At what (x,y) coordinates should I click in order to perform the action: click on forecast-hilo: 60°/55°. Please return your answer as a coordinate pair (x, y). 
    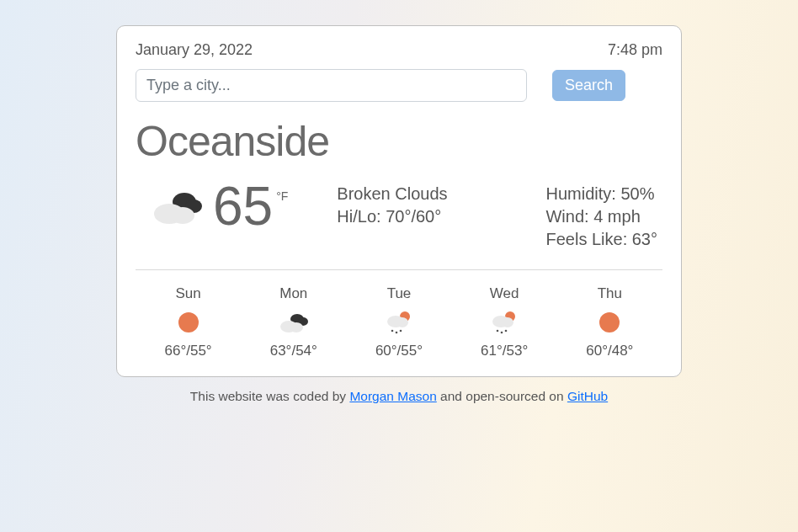
    Looking at the image, I should click on (399, 351).